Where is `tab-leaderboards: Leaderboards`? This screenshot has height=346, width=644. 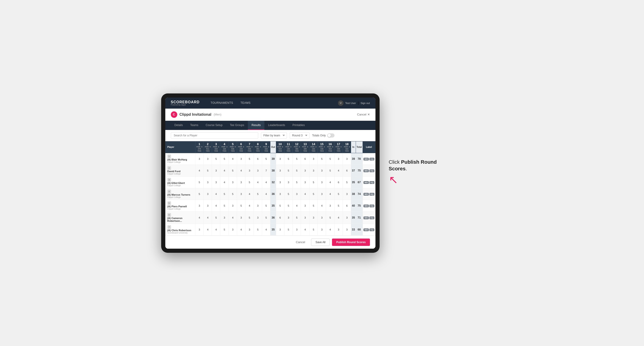
tab-leaderboards: Leaderboards is located at coordinates (276, 125).